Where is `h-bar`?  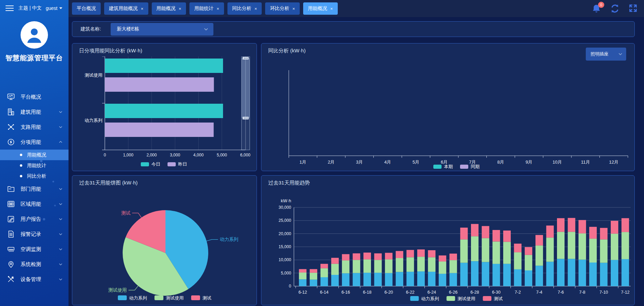
h-bar is located at coordinates (164, 66).